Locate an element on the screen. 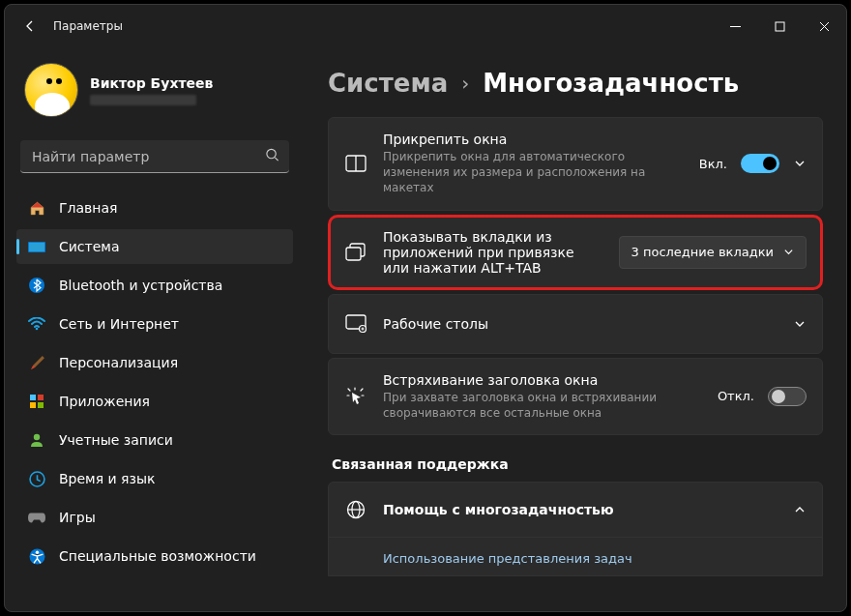 This screenshot has width=851, height=616. toggle-state-label: Откл. is located at coordinates (736, 396).